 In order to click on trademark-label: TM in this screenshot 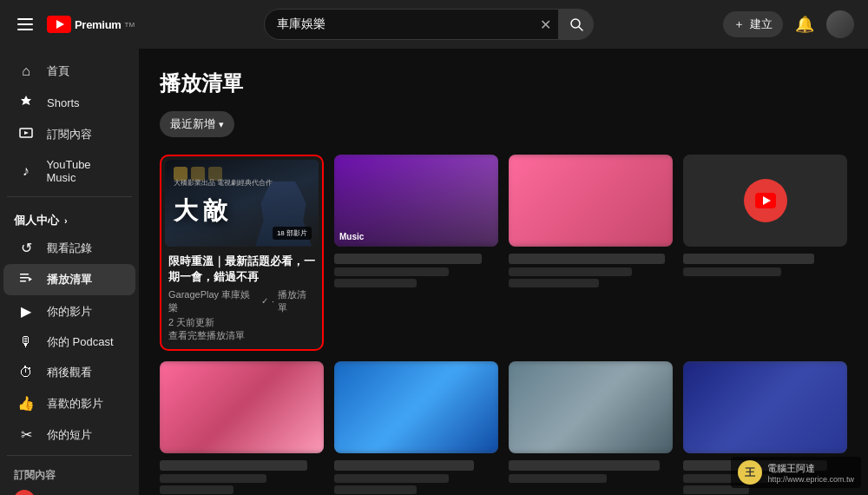, I will do `click(130, 24)`.